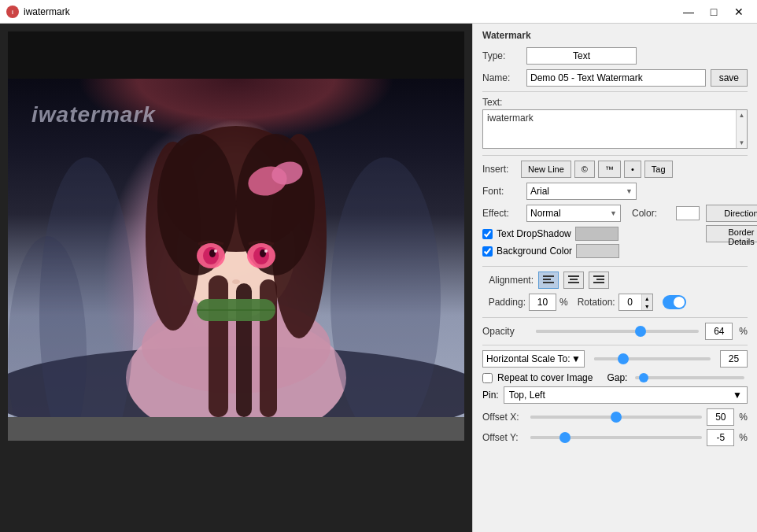  What do you see at coordinates (540, 191) in the screenshot?
I see `font-value: Arial` at bounding box center [540, 191].